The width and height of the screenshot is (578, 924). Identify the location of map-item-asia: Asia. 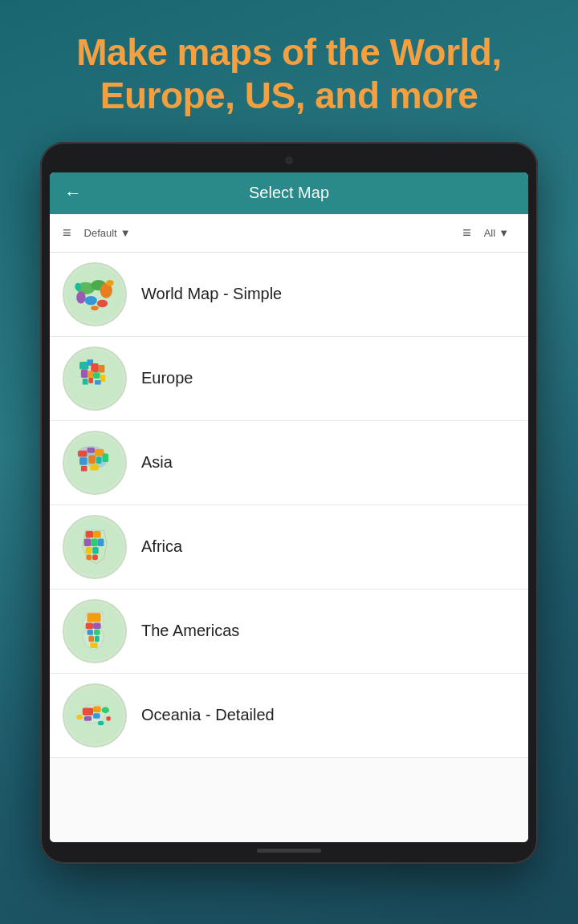
(289, 464).